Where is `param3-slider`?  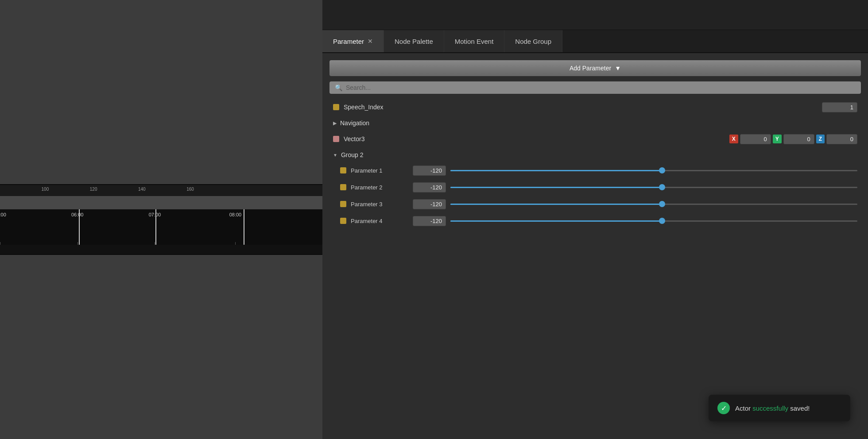 param3-slider is located at coordinates (654, 204).